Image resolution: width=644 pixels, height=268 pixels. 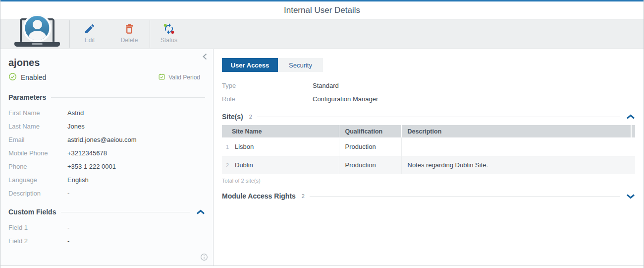 What do you see at coordinates (244, 165) in the screenshot?
I see `site-name-cell: Dublin` at bounding box center [244, 165].